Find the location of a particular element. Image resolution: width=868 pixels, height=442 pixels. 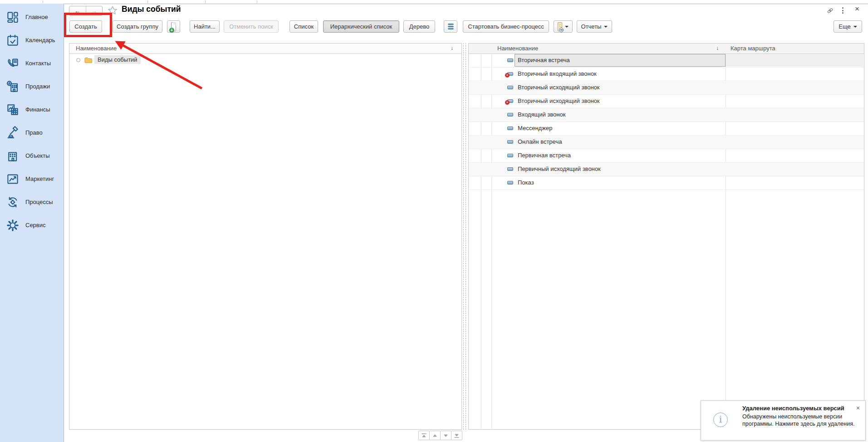

table-row: Вторичная встреча is located at coordinates (666, 61).